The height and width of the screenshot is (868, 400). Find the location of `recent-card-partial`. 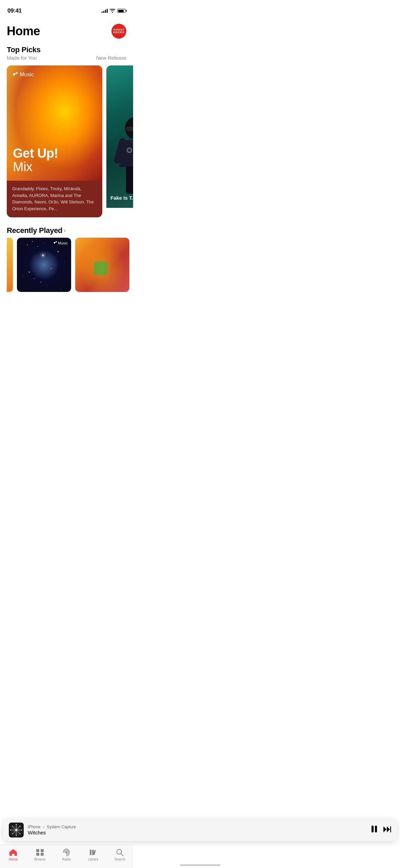

recent-card-partial is located at coordinates (10, 265).